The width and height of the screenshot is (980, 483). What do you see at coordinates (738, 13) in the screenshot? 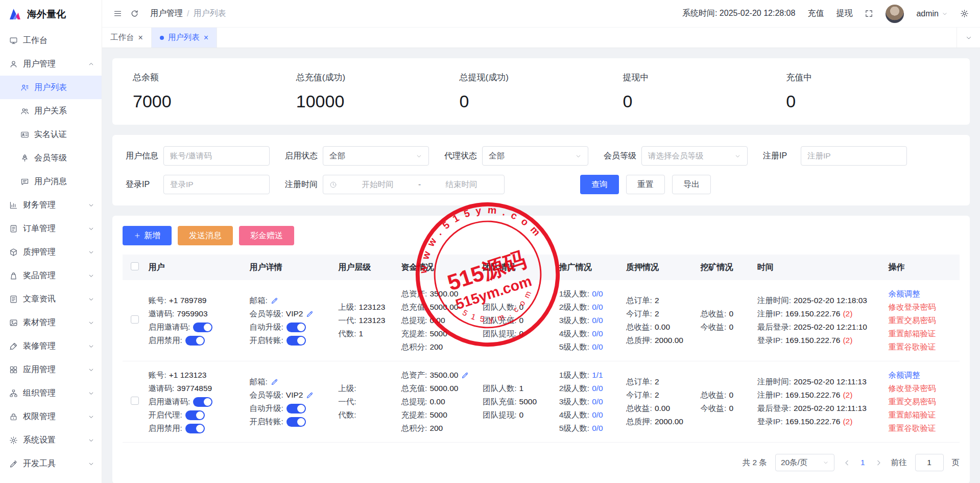
I see `system-time: 系统时间: 2025-02-20 12:28:08` at bounding box center [738, 13].